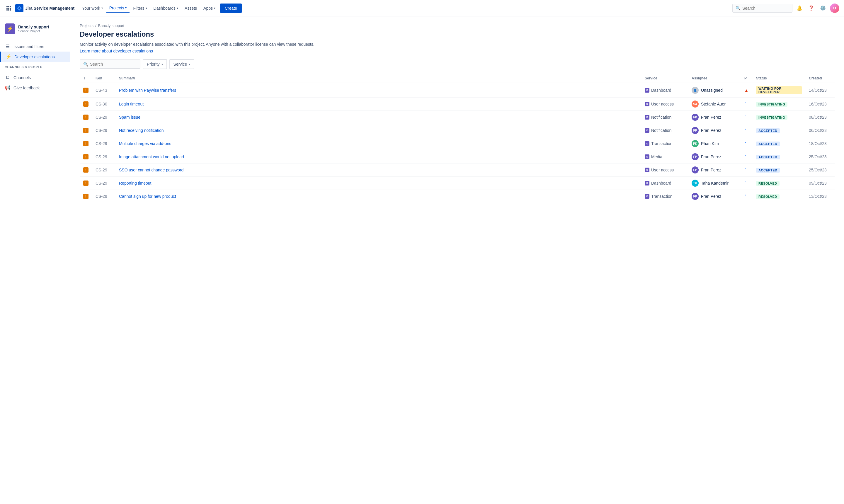 The image size is (844, 504). Describe the element at coordinates (378, 196) in the screenshot. I see `row-summary: Cannot sign up for new product` at that location.